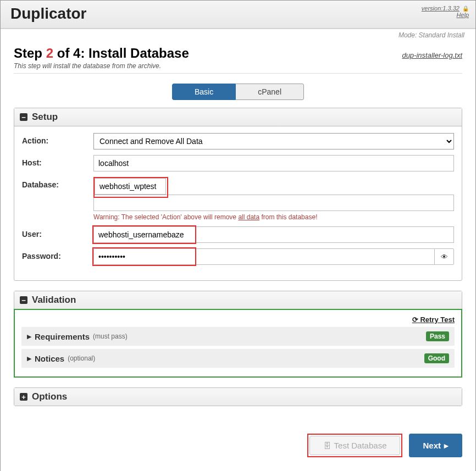 The width and height of the screenshot is (476, 471). What do you see at coordinates (81, 358) in the screenshot?
I see `notices-note: (optional)` at bounding box center [81, 358].